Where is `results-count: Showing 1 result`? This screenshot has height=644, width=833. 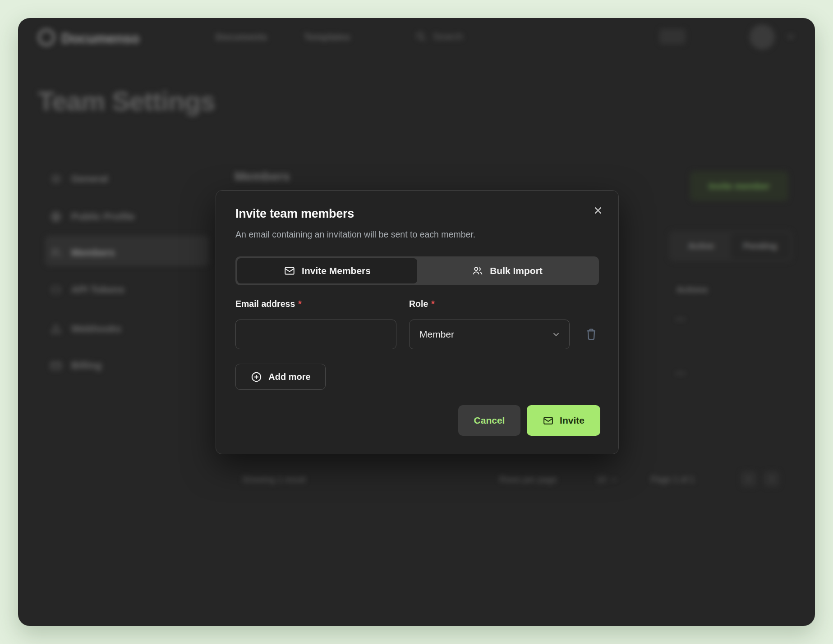 results-count: Showing 1 result is located at coordinates (274, 480).